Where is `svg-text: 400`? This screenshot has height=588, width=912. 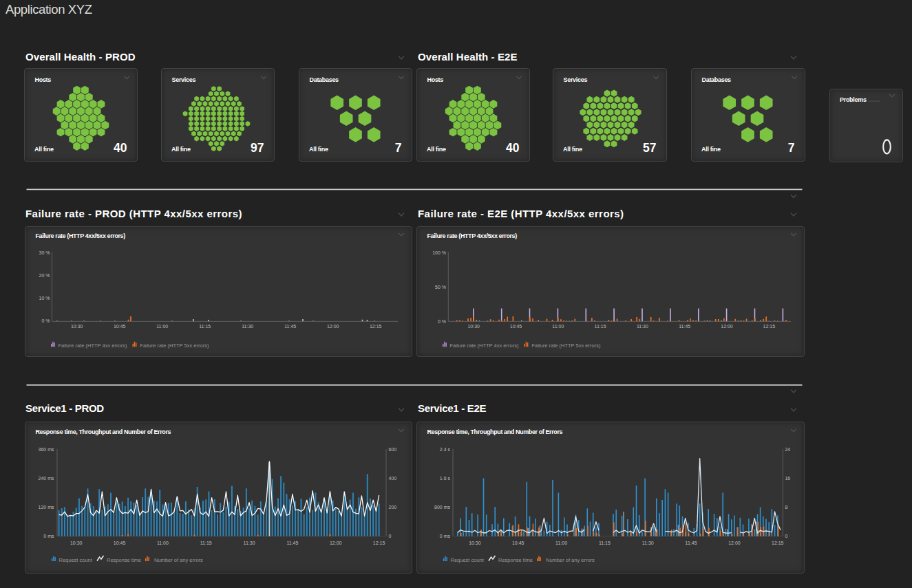
svg-text: 400 is located at coordinates (393, 479).